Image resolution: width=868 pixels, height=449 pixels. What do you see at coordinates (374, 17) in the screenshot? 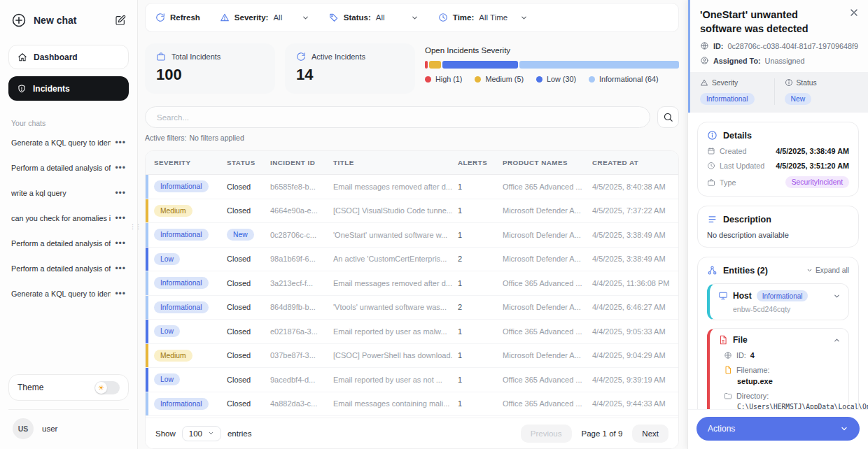
I see `status-filter: Status: All` at bounding box center [374, 17].